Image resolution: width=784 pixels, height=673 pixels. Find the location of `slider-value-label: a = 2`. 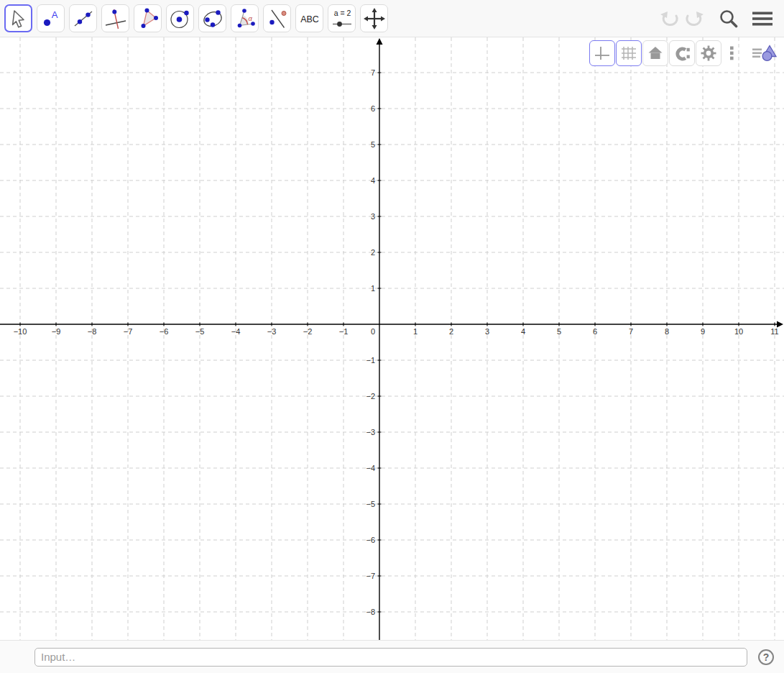

slider-value-label: a = 2 is located at coordinates (342, 12).